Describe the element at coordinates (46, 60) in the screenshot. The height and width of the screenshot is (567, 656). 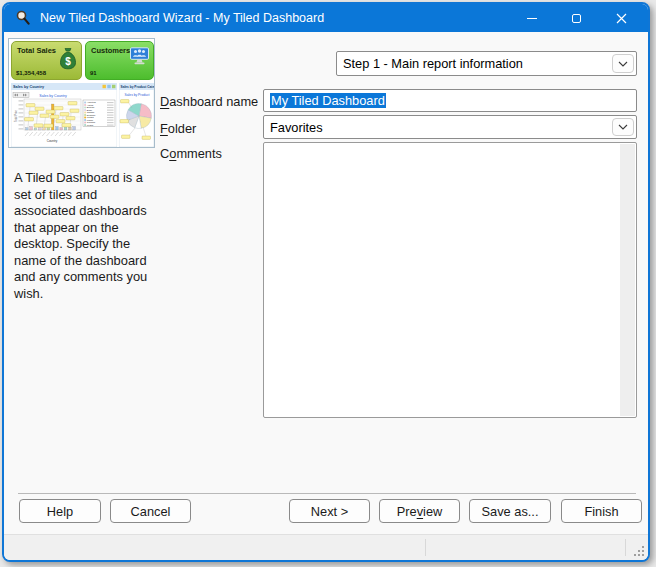
I see `preview-tile-total-sales: Total Sales $ $1,354,458` at that location.